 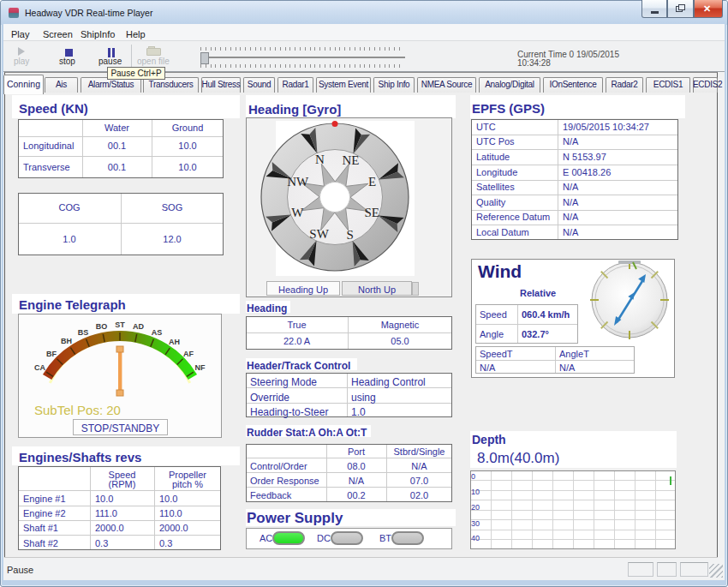 I want to click on svg-text: BS, so click(x=84, y=332).